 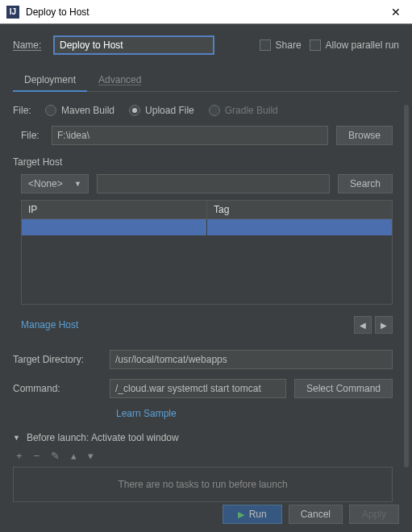 What do you see at coordinates (80, 110) in the screenshot?
I see `radio-maven: Maven Build` at bounding box center [80, 110].